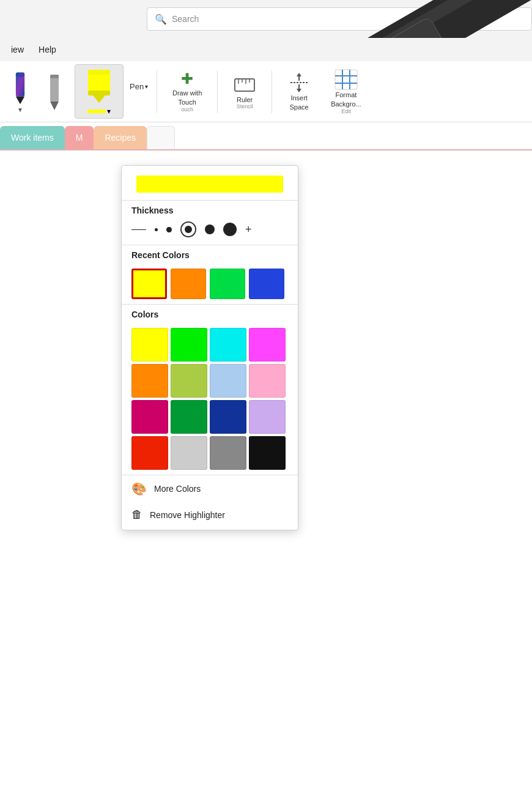 This screenshot has width=532, height=805. I want to click on tab-work-items: Work items, so click(32, 138).